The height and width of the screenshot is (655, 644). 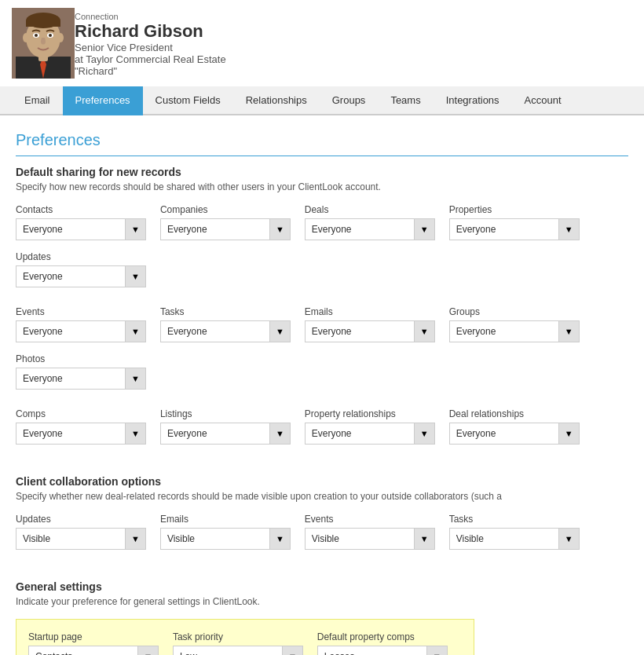 I want to click on sharing-photos-btn: ▼, so click(x=136, y=379).